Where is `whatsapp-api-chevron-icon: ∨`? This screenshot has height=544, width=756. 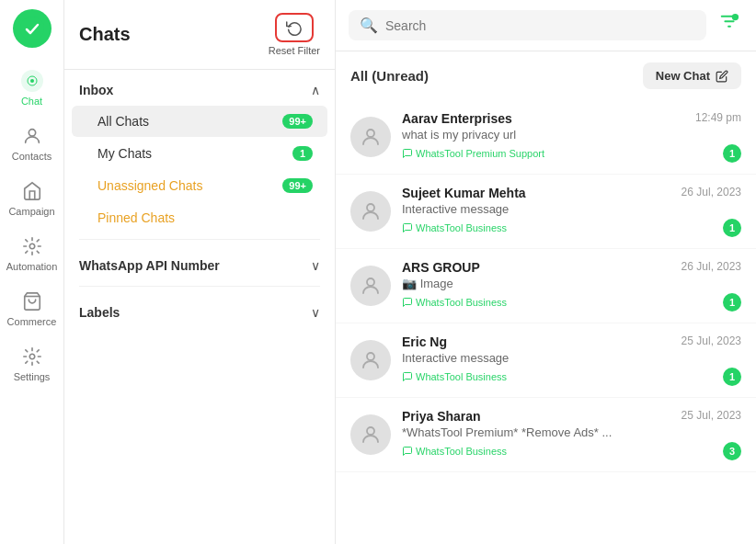
whatsapp-api-chevron-icon: ∨ is located at coordinates (315, 266).